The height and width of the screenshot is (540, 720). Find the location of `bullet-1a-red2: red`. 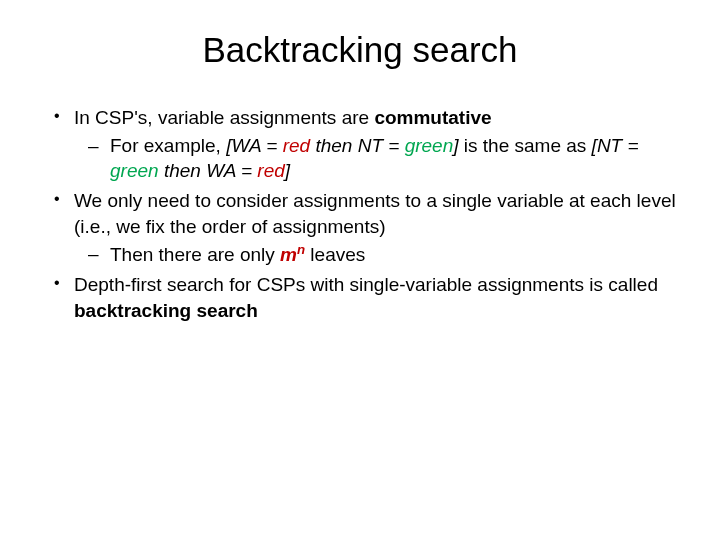

bullet-1a-red2: red is located at coordinates (270, 170).